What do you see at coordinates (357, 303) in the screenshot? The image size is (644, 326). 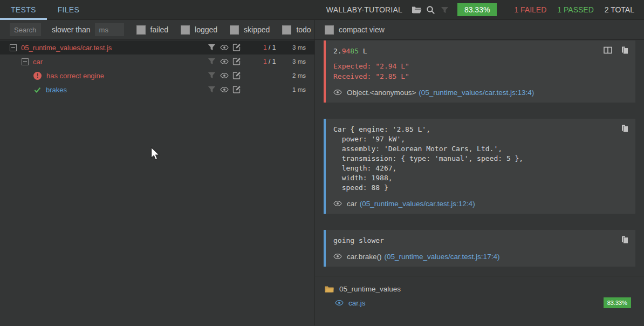 I see `coverage-file-link: car.js` at bounding box center [357, 303].